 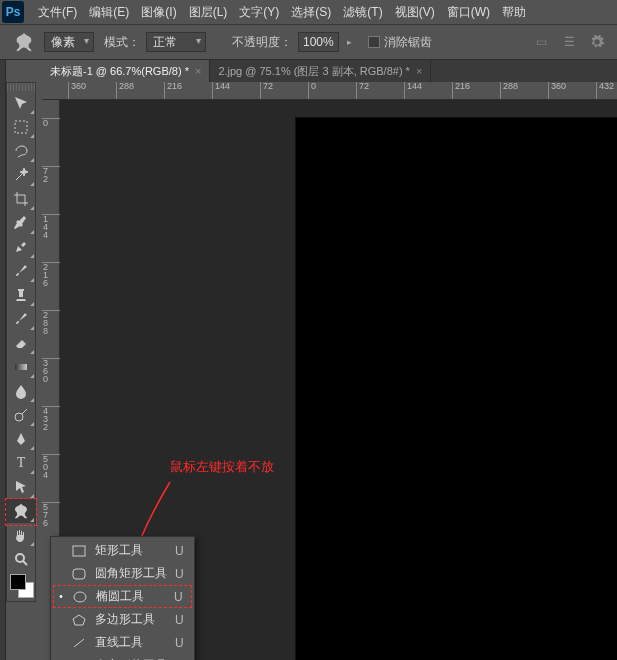 What do you see at coordinates (80, 597) in the screenshot?
I see `ellipse-icon` at bounding box center [80, 597].